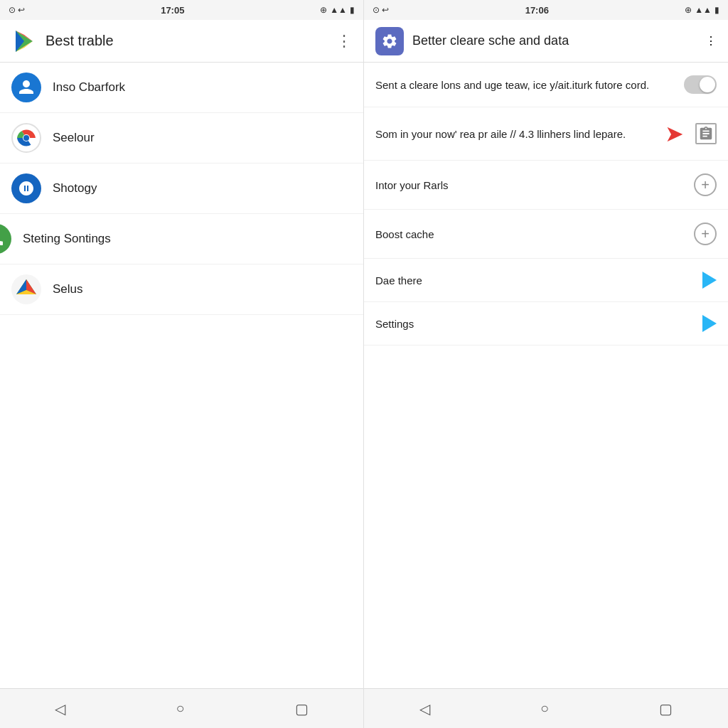  I want to click on list-item-inso: Inso Cbarfork, so click(182, 88).